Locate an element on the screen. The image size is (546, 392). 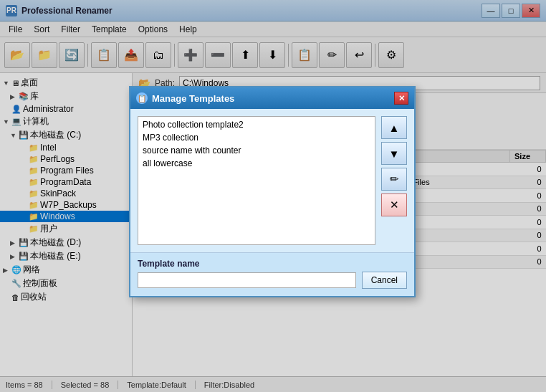
template-name-label: Template name is located at coordinates (272, 264).